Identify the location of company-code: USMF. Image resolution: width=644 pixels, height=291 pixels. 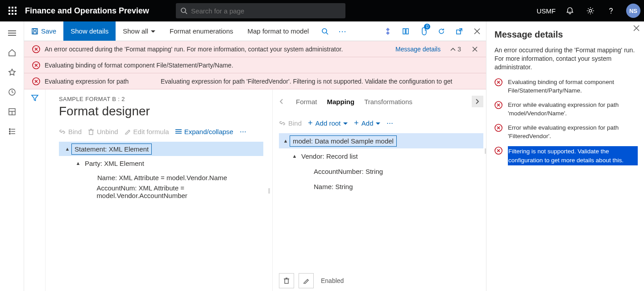
(546, 11).